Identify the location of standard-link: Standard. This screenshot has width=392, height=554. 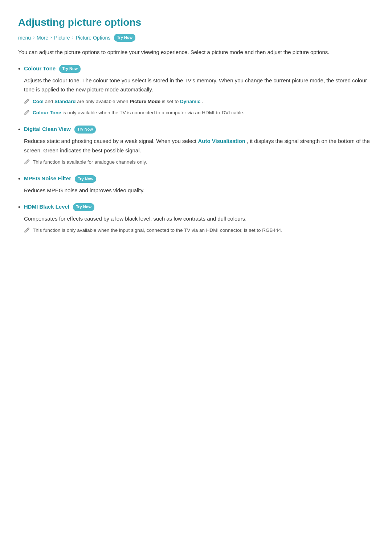
(65, 102).